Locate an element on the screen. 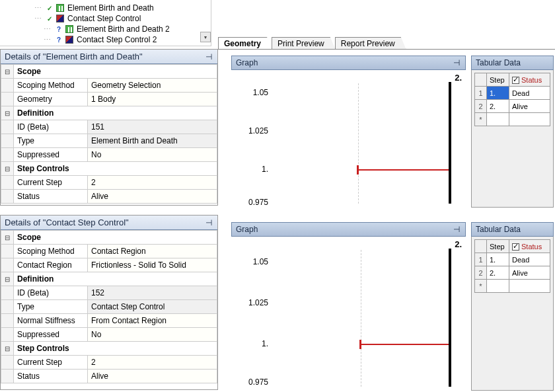 The height and width of the screenshot is (392, 555). prop-value: Contact Region is located at coordinates (153, 251).